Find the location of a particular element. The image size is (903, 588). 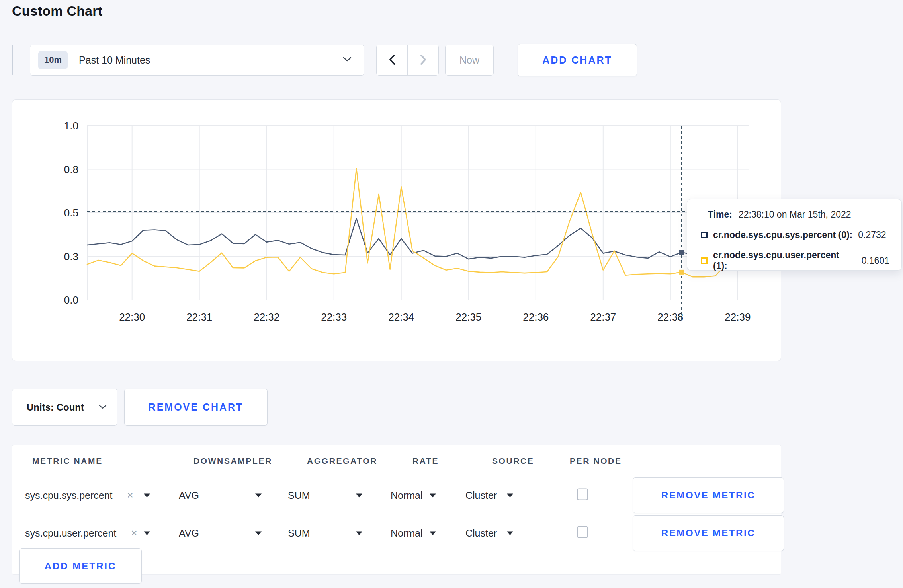

y-tick-label: 0.3 is located at coordinates (71, 257).